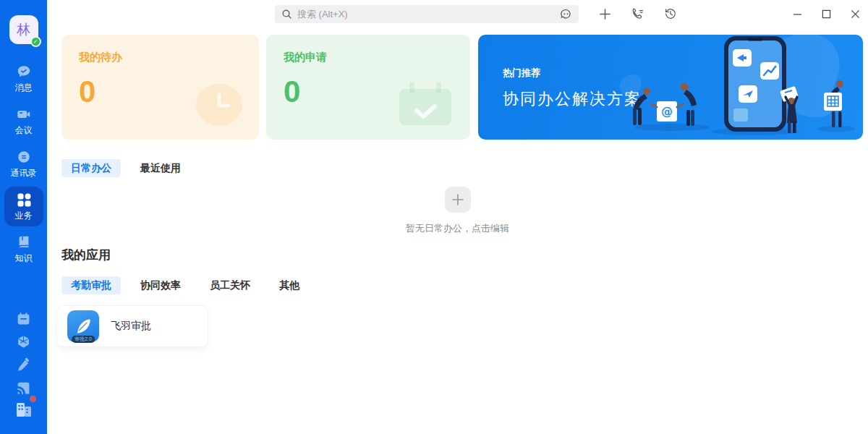 Image resolution: width=868 pixels, height=434 pixels. I want to click on avatar-initial: 林, so click(23, 30).